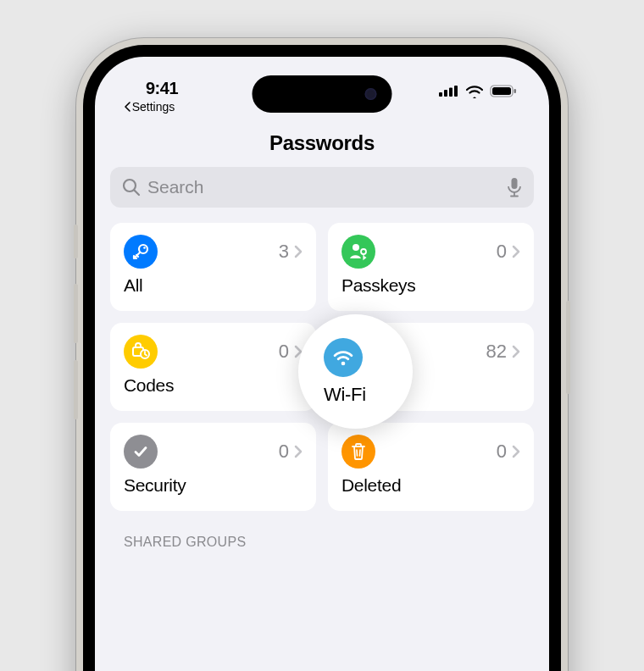 This screenshot has height=671, width=644. What do you see at coordinates (568, 347) in the screenshot?
I see `power-button` at bounding box center [568, 347].